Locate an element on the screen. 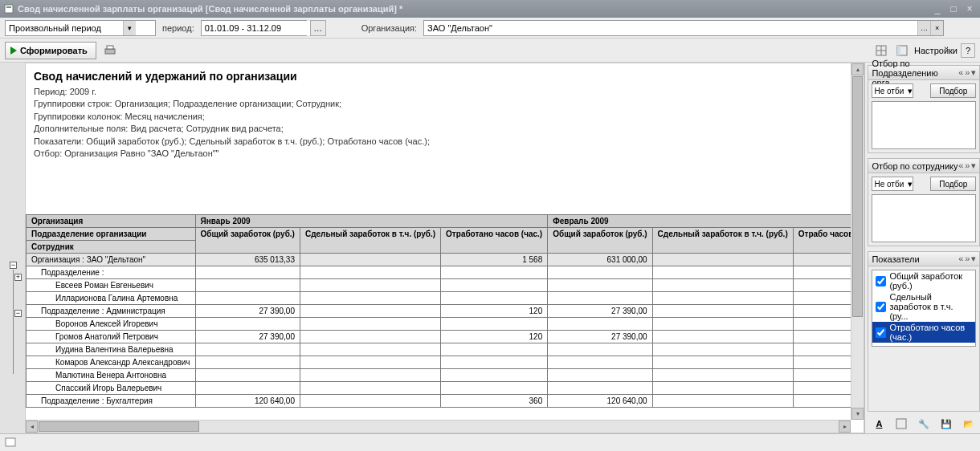 The height and width of the screenshot is (451, 980). indicators-list: Общий заработок (руб.)Сдельный заработок… is located at coordinates (924, 308).